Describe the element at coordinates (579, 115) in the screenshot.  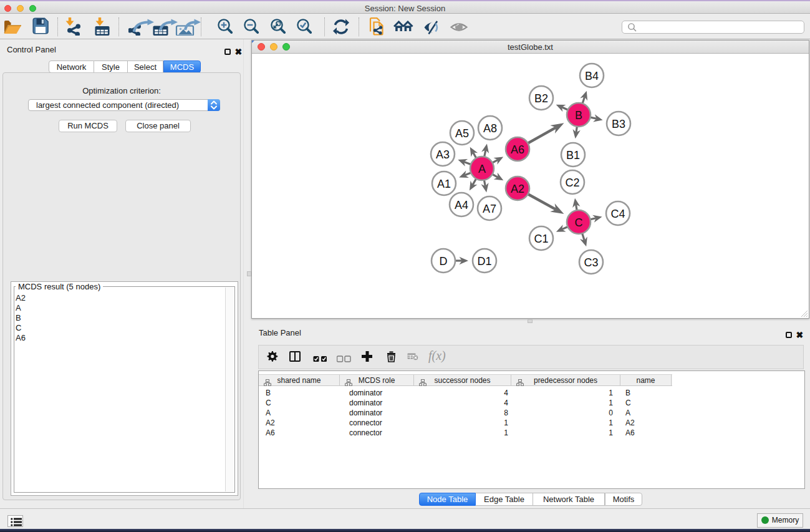
I see `svg-text: B` at that location.